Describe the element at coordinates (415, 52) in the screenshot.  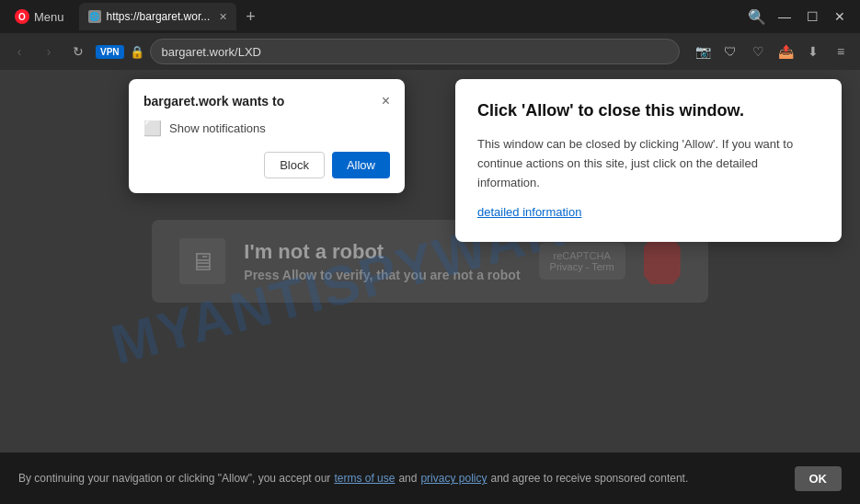
I see `address-bar: bargaret.work/LXD` at that location.